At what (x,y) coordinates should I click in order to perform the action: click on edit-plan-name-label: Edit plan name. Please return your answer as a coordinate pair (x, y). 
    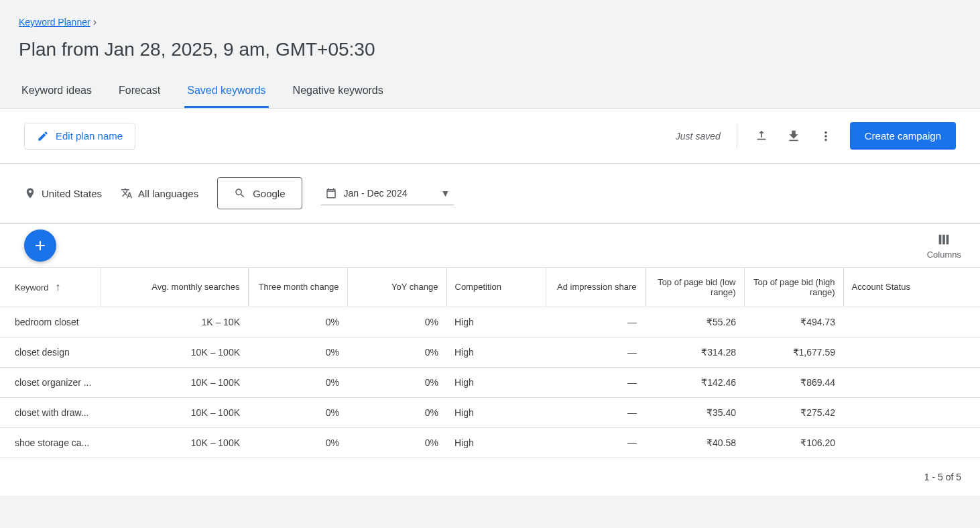
    Looking at the image, I should click on (89, 136).